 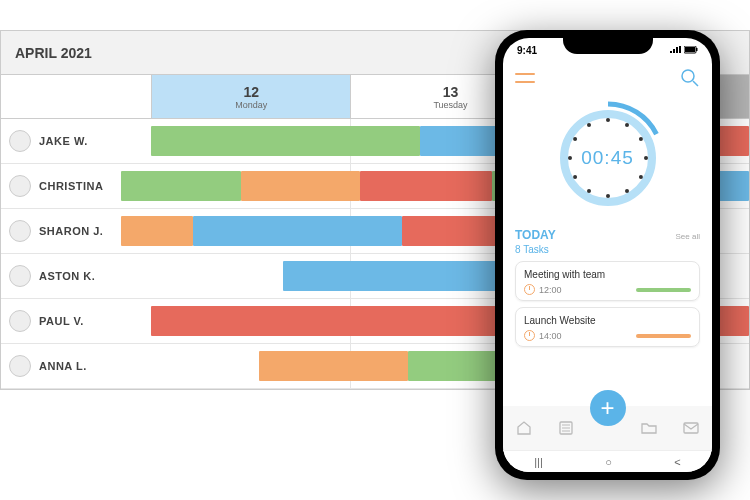 I want to click on person-name: JAKE W., so click(x=64, y=141).